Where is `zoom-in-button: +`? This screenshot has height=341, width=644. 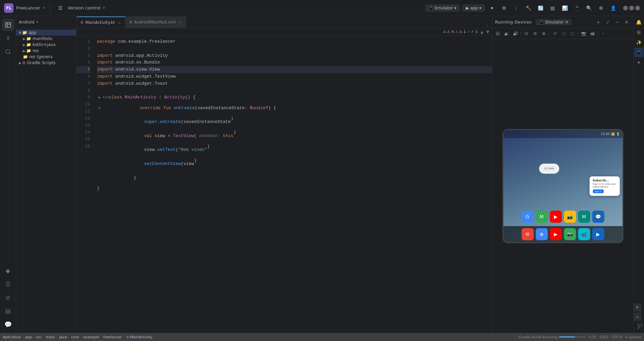 zoom-in-button: + is located at coordinates (637, 307).